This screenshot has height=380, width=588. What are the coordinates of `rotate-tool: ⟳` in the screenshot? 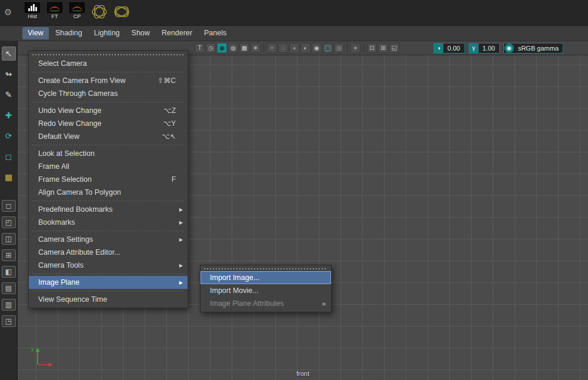 It's located at (9, 136).